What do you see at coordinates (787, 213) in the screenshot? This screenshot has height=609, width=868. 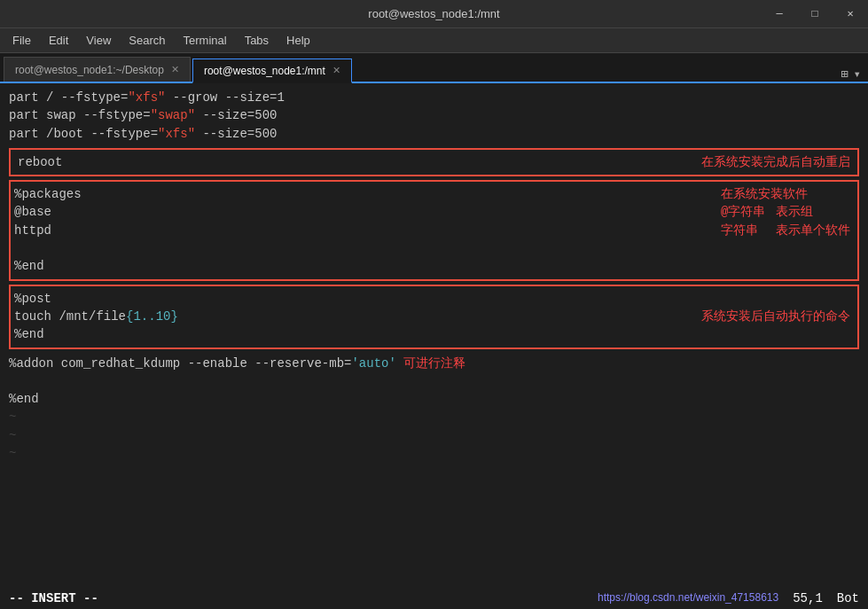 I see `packages-comments: 在系统安装软件 @字符串 表示组 字符串 表示单个软件` at bounding box center [787, 213].